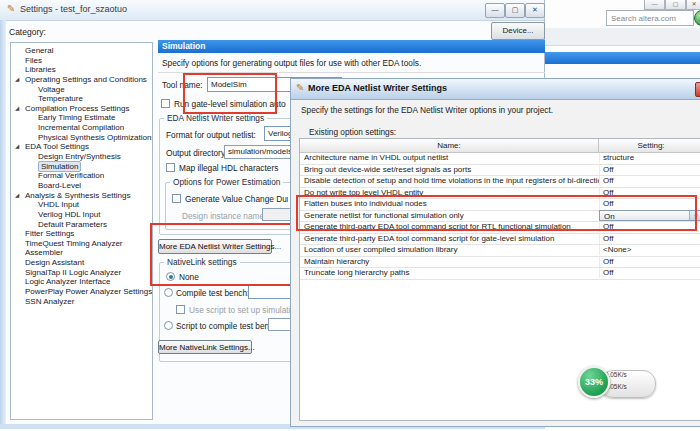 This screenshot has height=431, width=700. What do you see at coordinates (516, 10) in the screenshot?
I see `maximize-icon: ▢` at bounding box center [516, 10].